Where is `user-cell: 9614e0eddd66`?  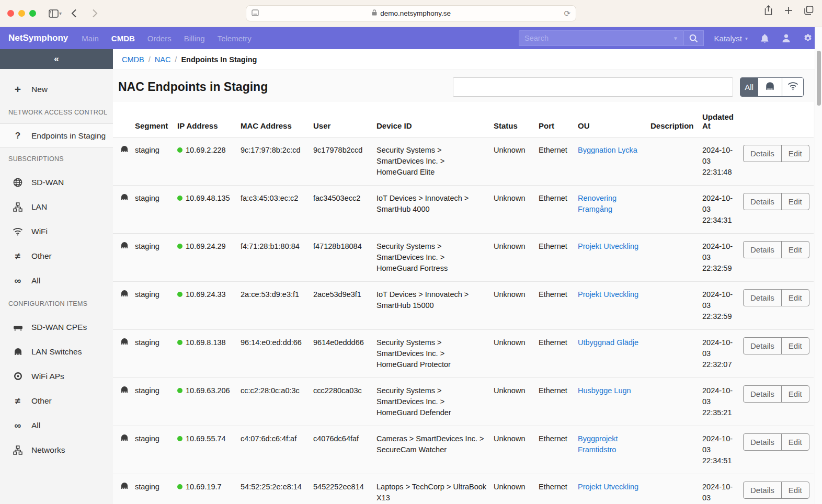
user-cell: 9614e0eddd66 is located at coordinates (345, 354).